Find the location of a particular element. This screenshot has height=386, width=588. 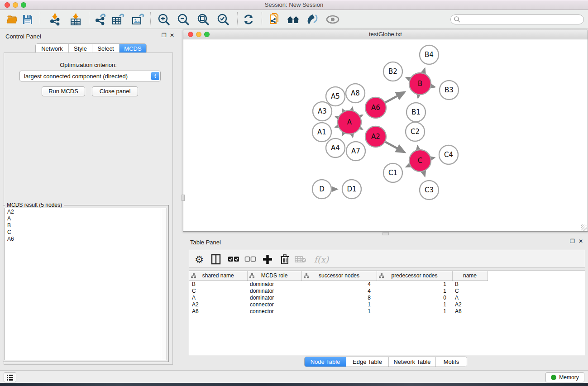

open-session-icon is located at coordinates (12, 19).